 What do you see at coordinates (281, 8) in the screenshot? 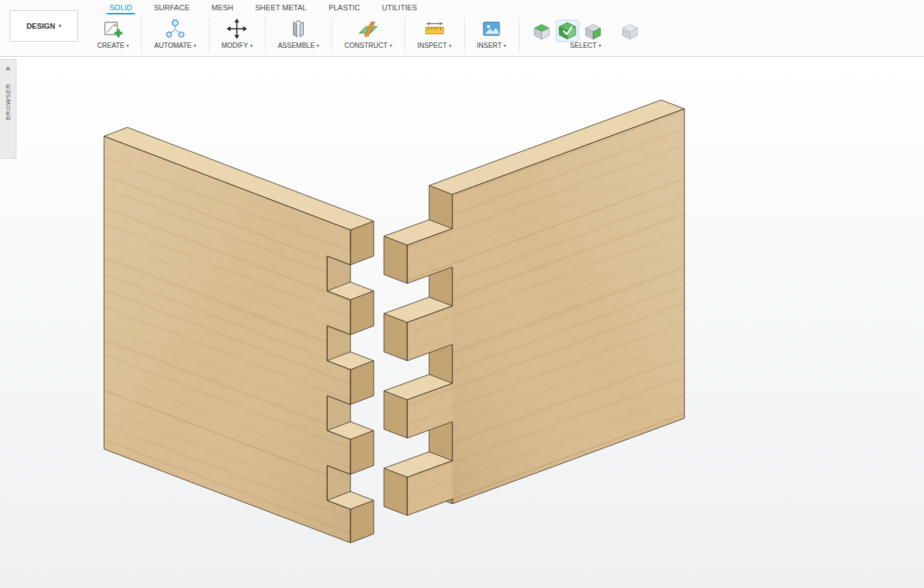
I see `tab-sheet-metal: SHEET METAL` at bounding box center [281, 8].